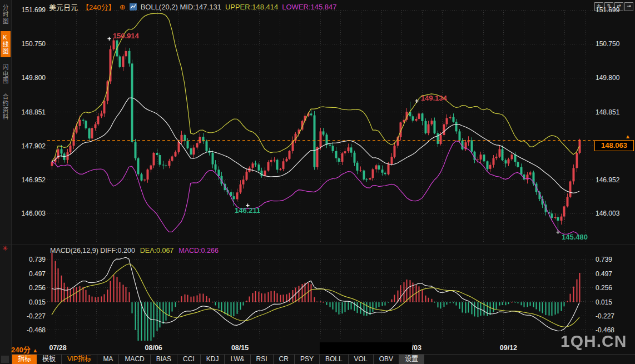 The image size is (635, 364). What do you see at coordinates (558, 232) in the screenshot?
I see `low-marker-icon: +` at bounding box center [558, 232].